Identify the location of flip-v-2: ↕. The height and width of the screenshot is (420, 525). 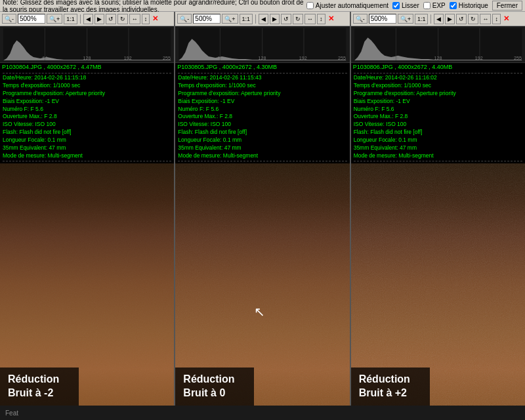
(322, 19).